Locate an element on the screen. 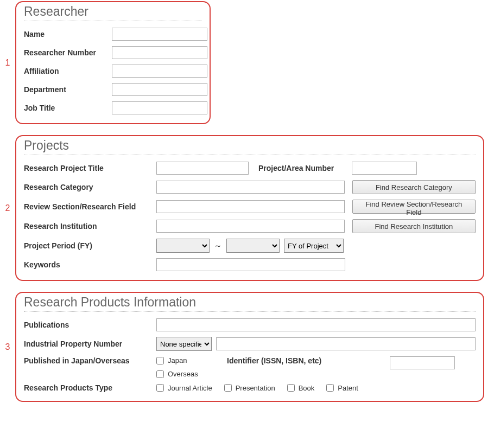 Image resolution: width=494 pixels, height=448 pixels. project-title-input is located at coordinates (202, 168).